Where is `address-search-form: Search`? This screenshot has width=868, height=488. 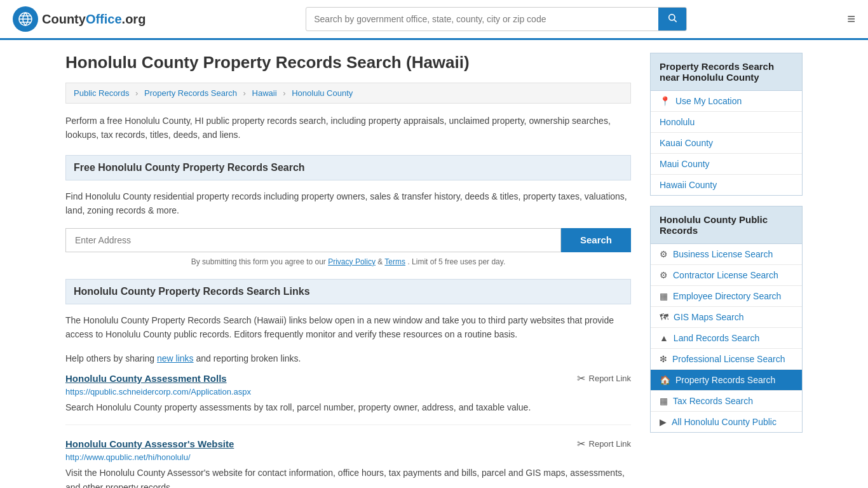
address-search-form: Search is located at coordinates (348, 240).